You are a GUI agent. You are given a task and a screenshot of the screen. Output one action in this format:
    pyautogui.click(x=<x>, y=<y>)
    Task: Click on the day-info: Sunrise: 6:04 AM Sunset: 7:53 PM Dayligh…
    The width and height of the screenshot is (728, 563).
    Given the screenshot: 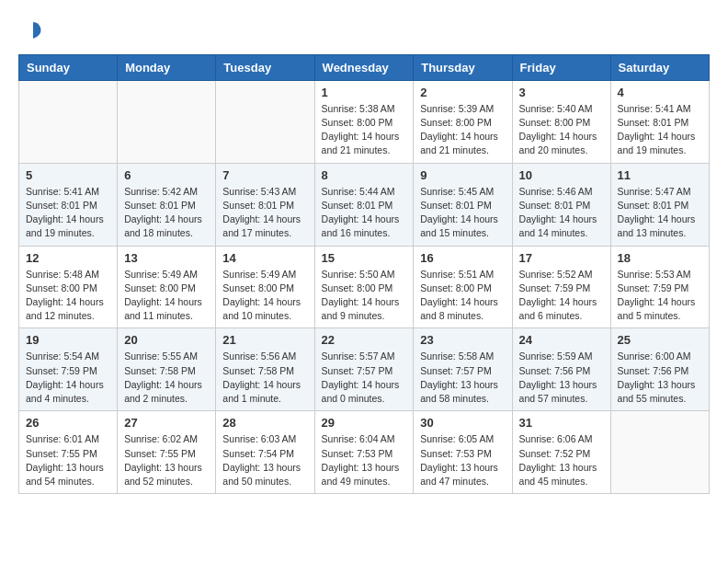 What is the action you would take?
    pyautogui.click(x=364, y=460)
    